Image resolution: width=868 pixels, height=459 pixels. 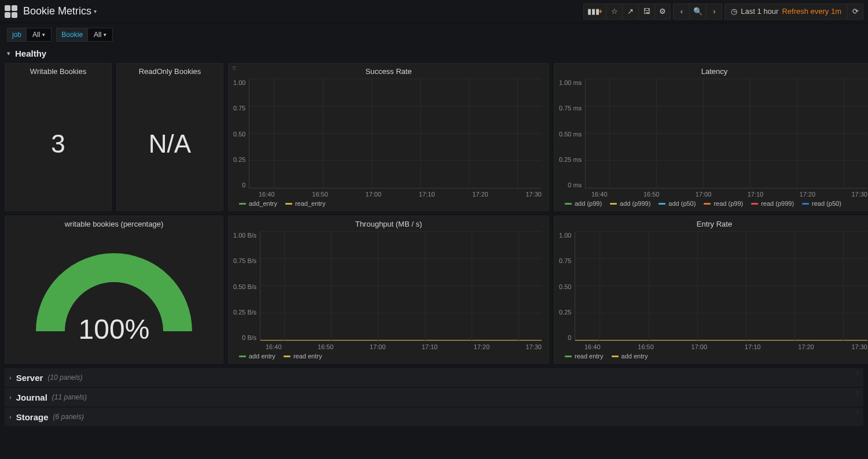 What do you see at coordinates (72, 35) in the screenshot?
I see `variable-bookie-label: Bookie` at bounding box center [72, 35].